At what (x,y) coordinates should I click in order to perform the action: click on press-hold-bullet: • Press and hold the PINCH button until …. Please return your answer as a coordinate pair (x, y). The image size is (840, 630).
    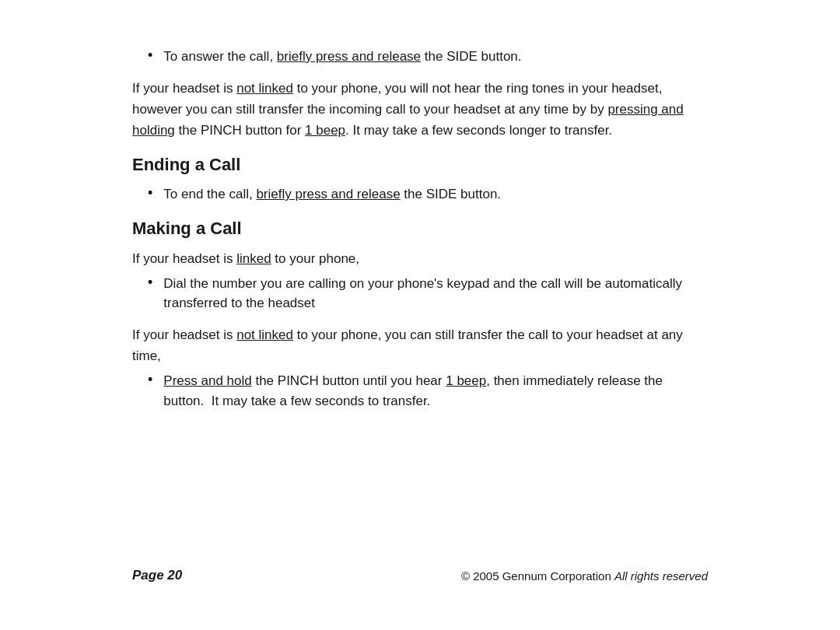
    Looking at the image, I should click on (428, 390).